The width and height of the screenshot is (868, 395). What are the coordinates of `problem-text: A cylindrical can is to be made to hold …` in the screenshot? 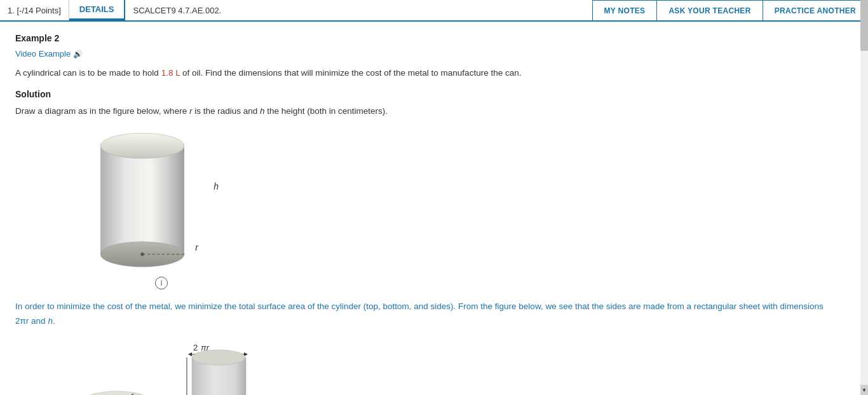 It's located at (426, 73).